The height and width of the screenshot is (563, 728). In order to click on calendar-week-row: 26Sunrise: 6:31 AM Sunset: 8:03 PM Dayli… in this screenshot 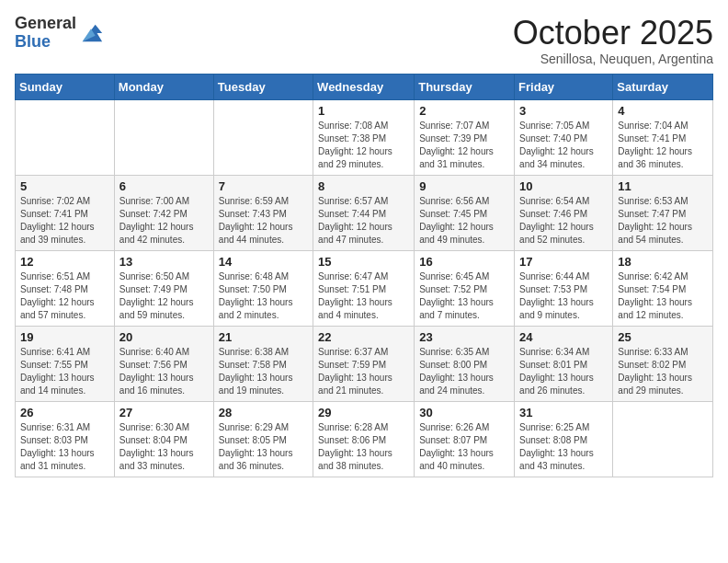, I will do `click(364, 439)`.